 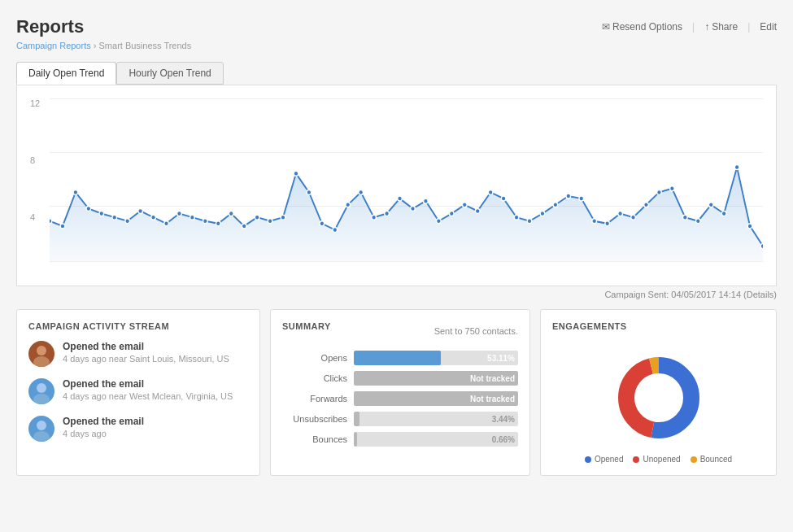 I want to click on activity-item-3-content: Opened the email 4 days ago, so click(x=103, y=427).